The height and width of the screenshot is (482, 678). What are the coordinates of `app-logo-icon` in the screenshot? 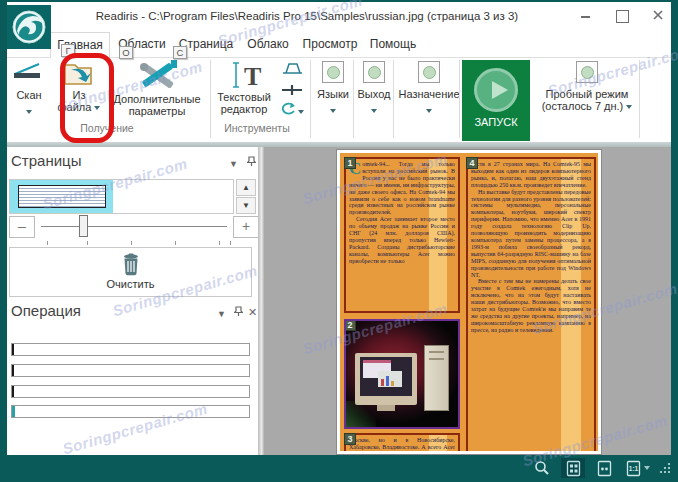 It's located at (29, 27).